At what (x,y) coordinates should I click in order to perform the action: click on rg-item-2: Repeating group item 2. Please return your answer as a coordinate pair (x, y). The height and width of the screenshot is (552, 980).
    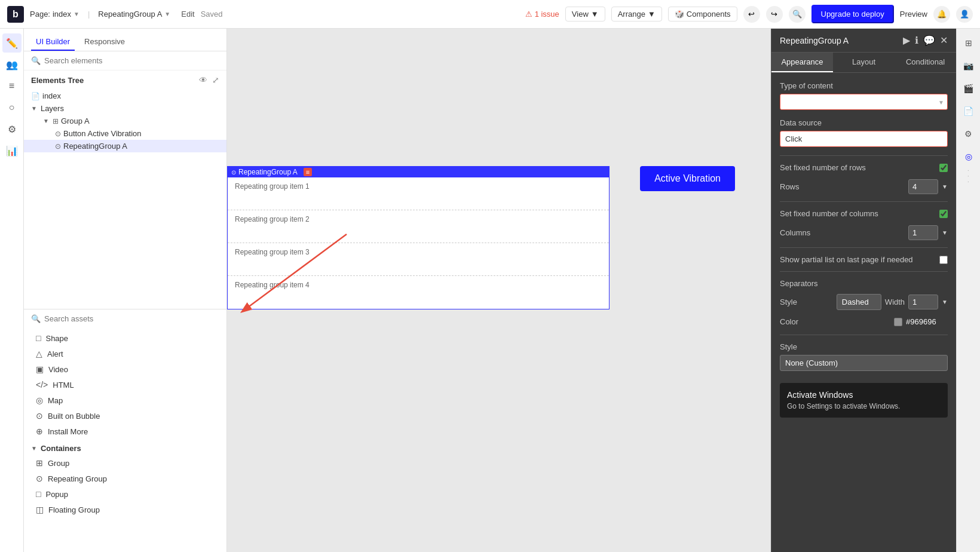
    Looking at the image, I should click on (418, 227).